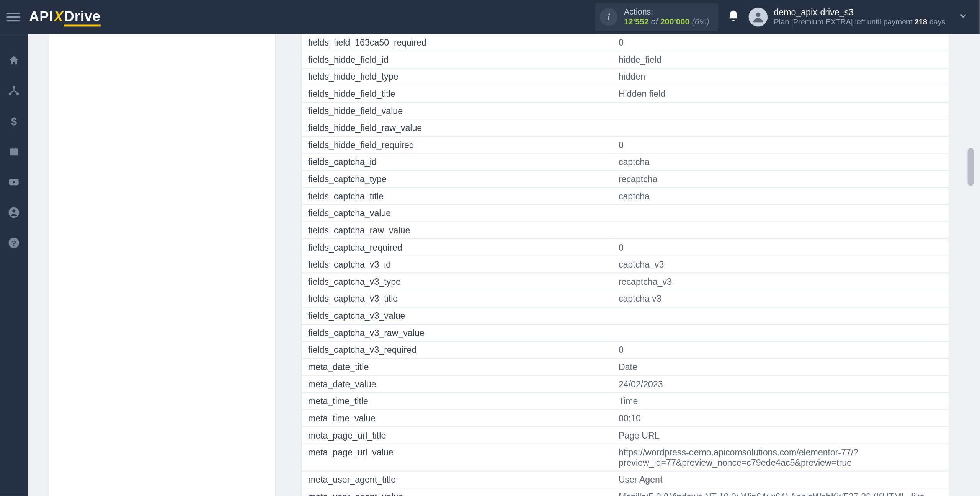 This screenshot has height=496, width=980. What do you see at coordinates (625, 401) in the screenshot?
I see `table-row: meta_time_titleTime` at bounding box center [625, 401].